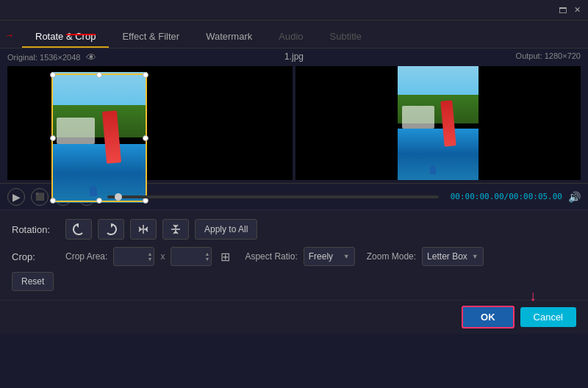 The height and width of the screenshot is (388, 588). What do you see at coordinates (131, 256) in the screenshot?
I see `crop-width-input: 1536` at bounding box center [131, 256].